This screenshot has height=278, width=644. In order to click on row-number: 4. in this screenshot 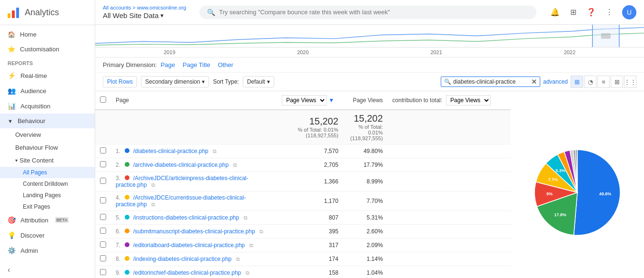, I will do `click(118, 198)`.